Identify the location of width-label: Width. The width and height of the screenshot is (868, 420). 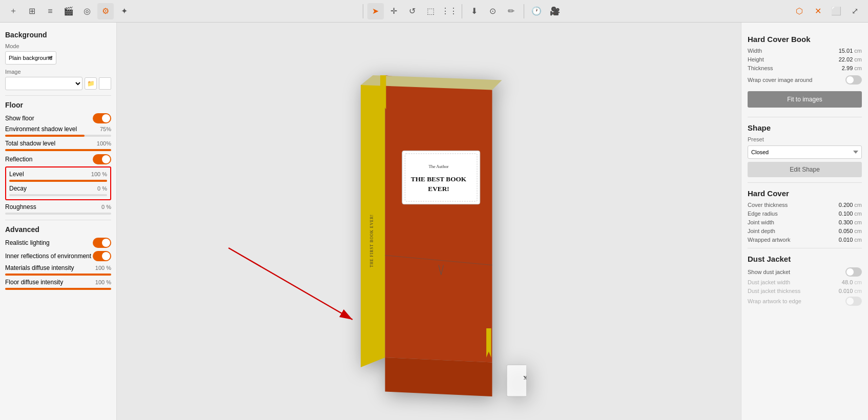
(755, 51).